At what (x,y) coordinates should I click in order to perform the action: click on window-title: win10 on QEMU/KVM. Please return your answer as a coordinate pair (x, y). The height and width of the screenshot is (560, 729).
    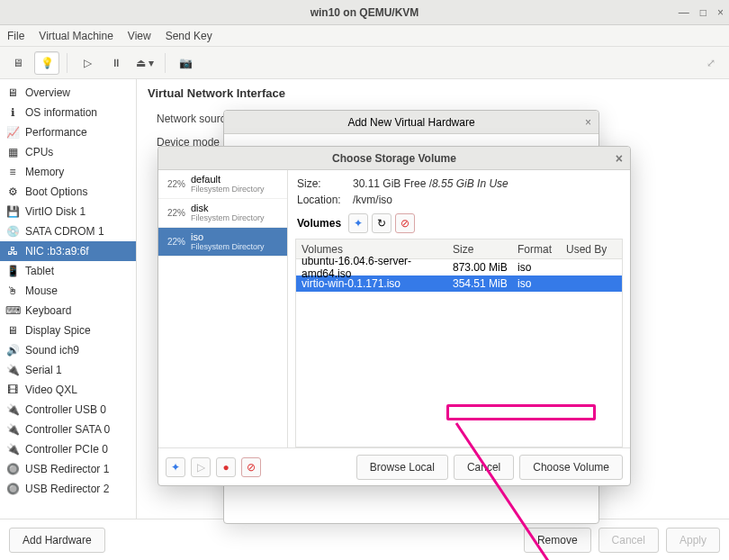
    Looking at the image, I should click on (365, 13).